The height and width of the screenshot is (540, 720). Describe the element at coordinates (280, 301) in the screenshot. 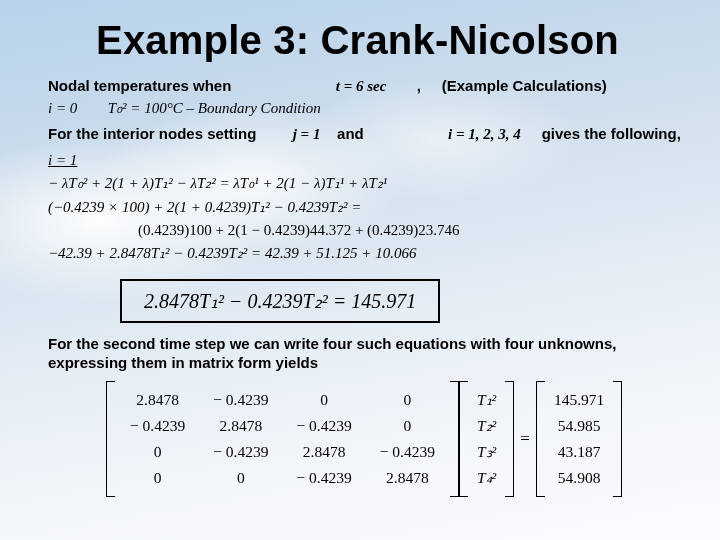

I see `boxed-result: 2.8478T₁² − 0.4239T₂² = 145.971` at that location.